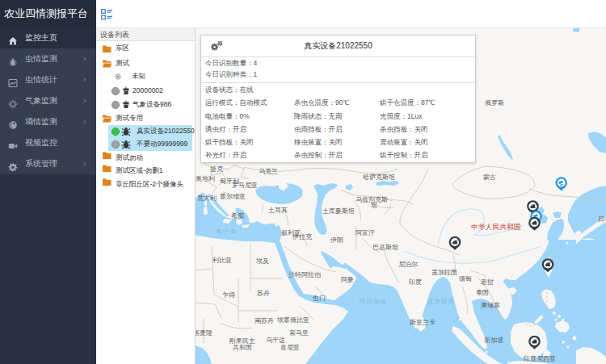 The image size is (606, 364). Describe the element at coordinates (490, 305) in the screenshot. I see `svg-text: 柬埔寨` at that location.